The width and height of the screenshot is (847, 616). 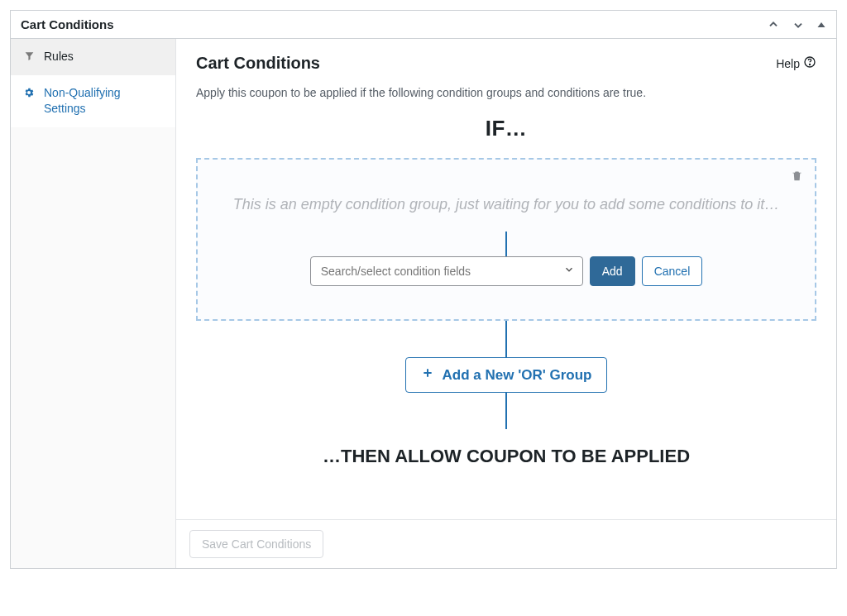 I want to click on condition-select: Search/select condition fields, so click(x=447, y=271).